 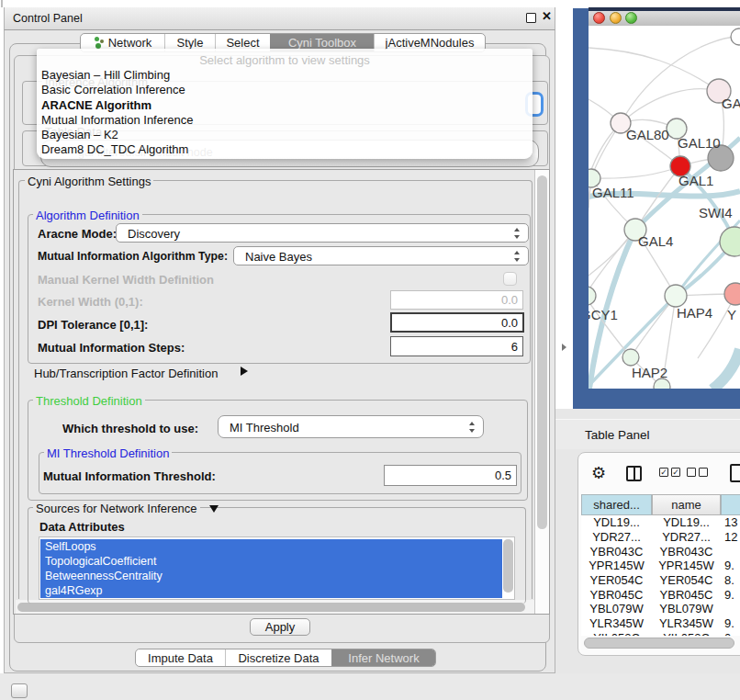 What do you see at coordinates (661, 523) in the screenshot?
I see `table-row: YDL19...YDL19...13` at bounding box center [661, 523].